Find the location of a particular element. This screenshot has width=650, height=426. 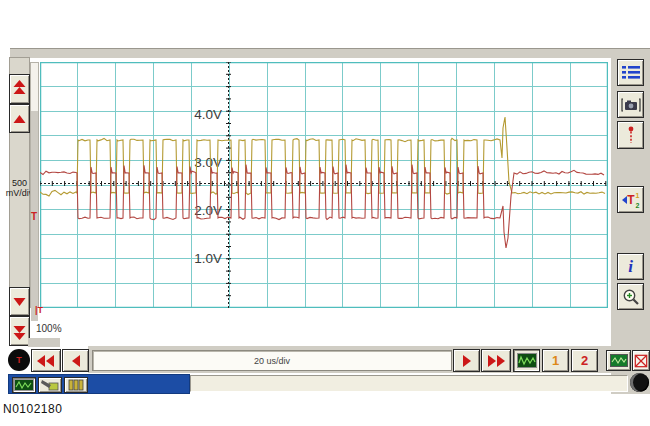

double-up-arrow-icon is located at coordinates (20, 89).